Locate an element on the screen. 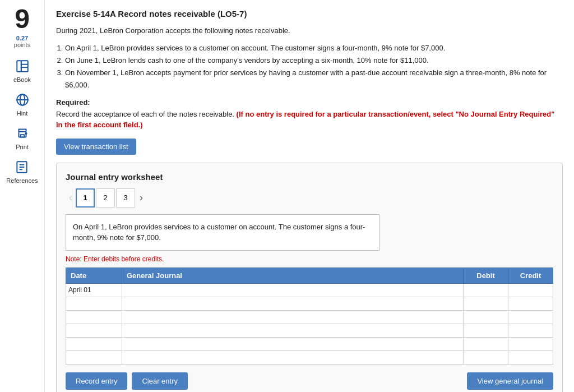 The height and width of the screenshot is (392, 574). tab-3: 3 is located at coordinates (126, 198).